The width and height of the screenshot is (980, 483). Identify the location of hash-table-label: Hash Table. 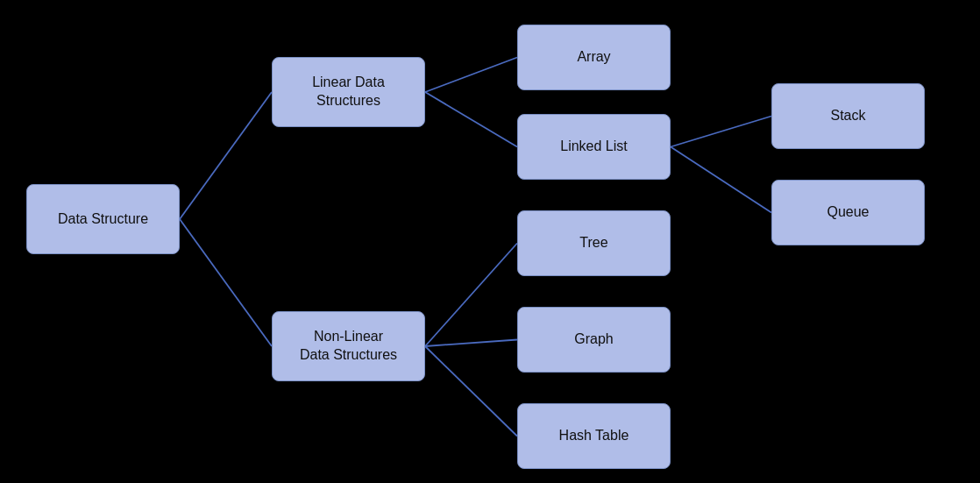
(594, 437).